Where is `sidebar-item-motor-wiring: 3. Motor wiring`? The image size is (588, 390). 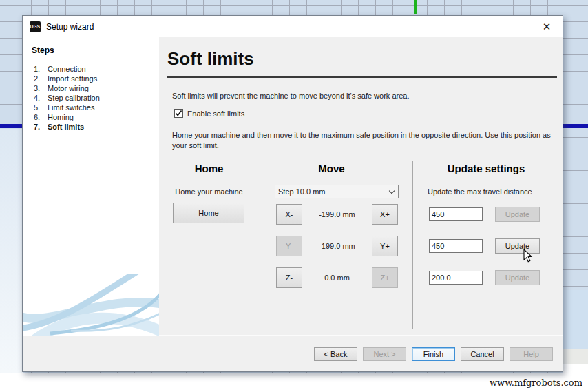
sidebar-item-motor-wiring: 3. Motor wiring is located at coordinates (95, 88).